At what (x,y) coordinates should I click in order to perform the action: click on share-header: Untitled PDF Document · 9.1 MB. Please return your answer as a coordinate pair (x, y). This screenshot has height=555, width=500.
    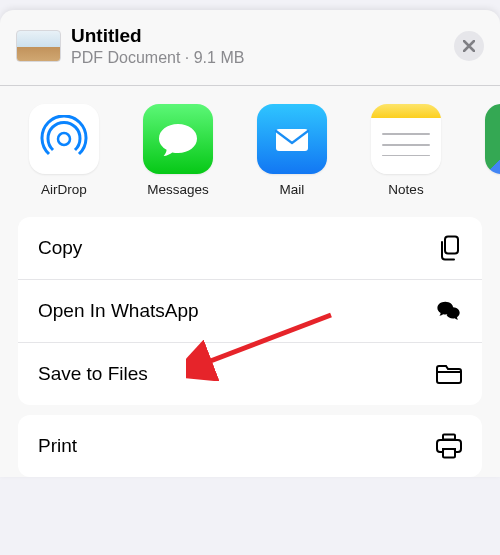
    Looking at the image, I should click on (250, 48).